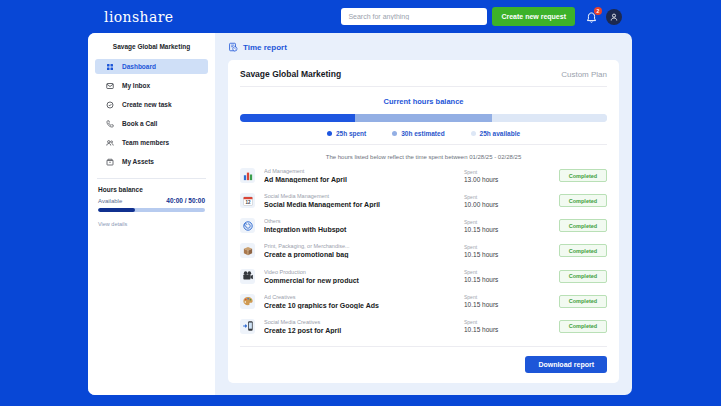 Image resolution: width=721 pixels, height=406 pixels. I want to click on spent-dot-icon, so click(330, 134).